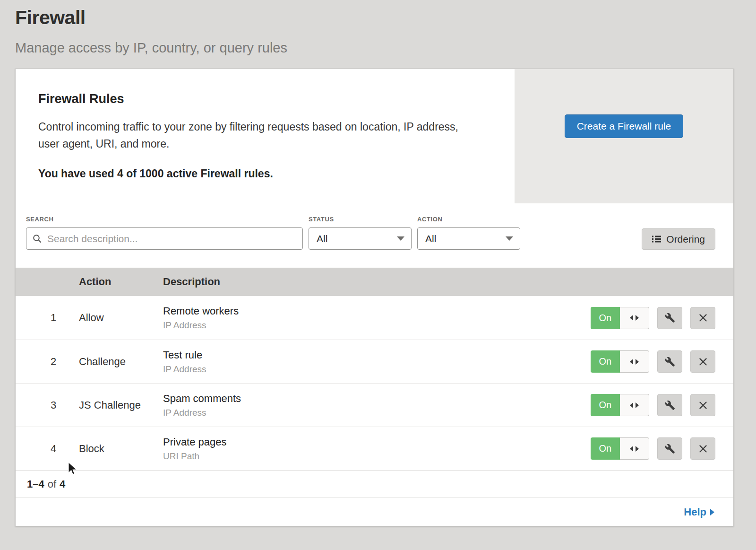 This screenshot has width=756, height=550. Describe the element at coordinates (686, 239) in the screenshot. I see `ordering-button-label: Ordering` at that location.